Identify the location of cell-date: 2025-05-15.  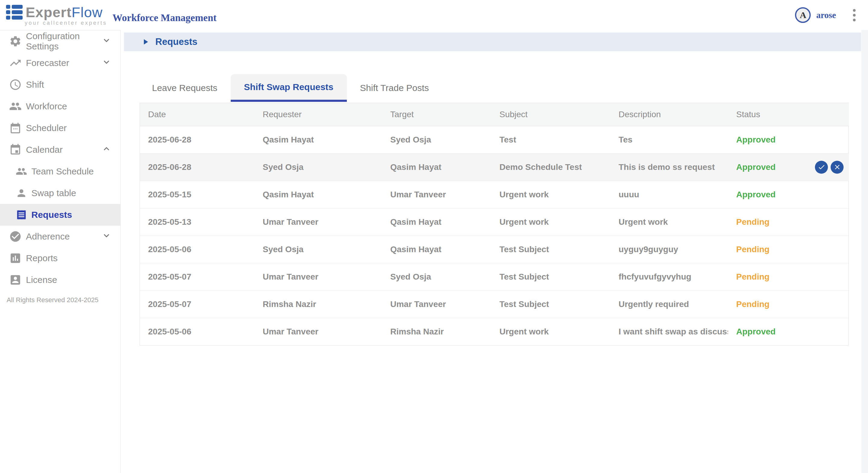
(197, 195).